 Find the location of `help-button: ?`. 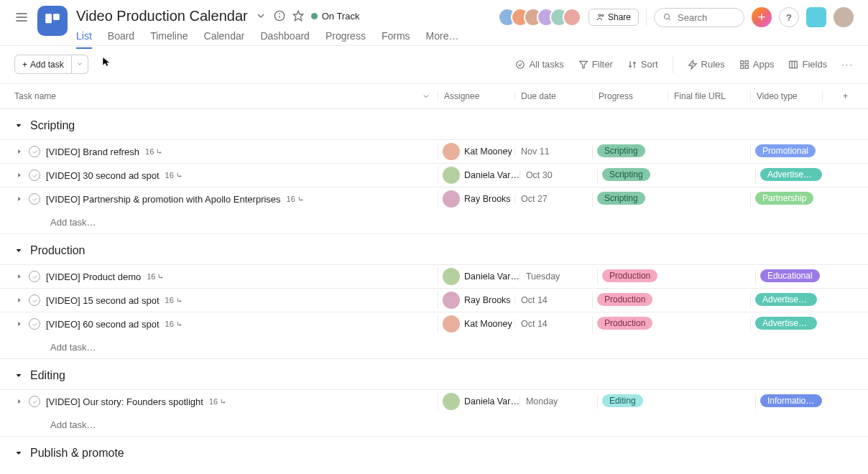

help-button: ? is located at coordinates (789, 17).